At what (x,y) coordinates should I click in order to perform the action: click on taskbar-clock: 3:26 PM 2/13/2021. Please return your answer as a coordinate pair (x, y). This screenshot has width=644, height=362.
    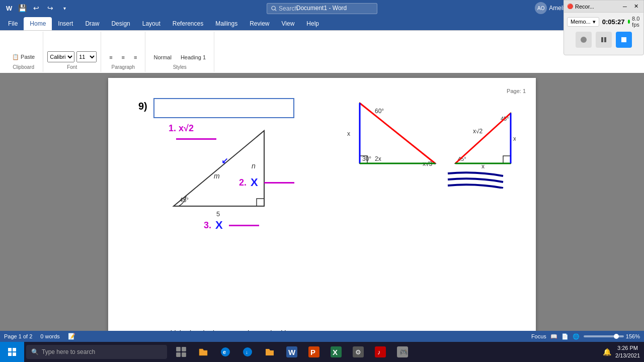
    Looking at the image, I should click on (628, 352).